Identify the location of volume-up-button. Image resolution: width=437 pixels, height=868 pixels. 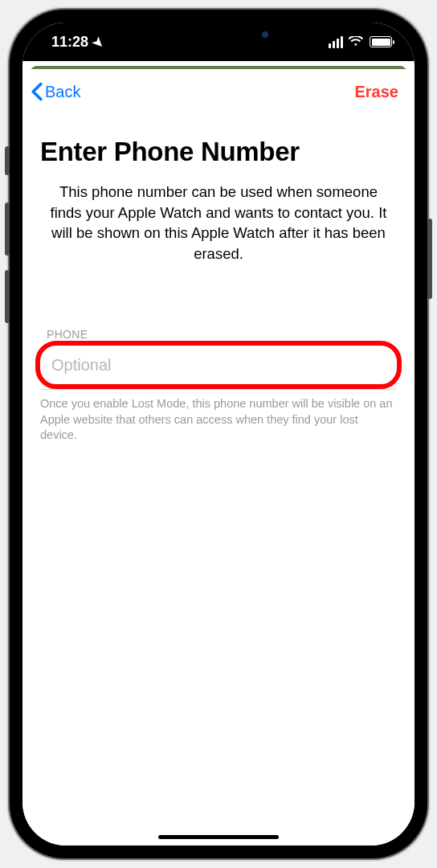
(7, 229).